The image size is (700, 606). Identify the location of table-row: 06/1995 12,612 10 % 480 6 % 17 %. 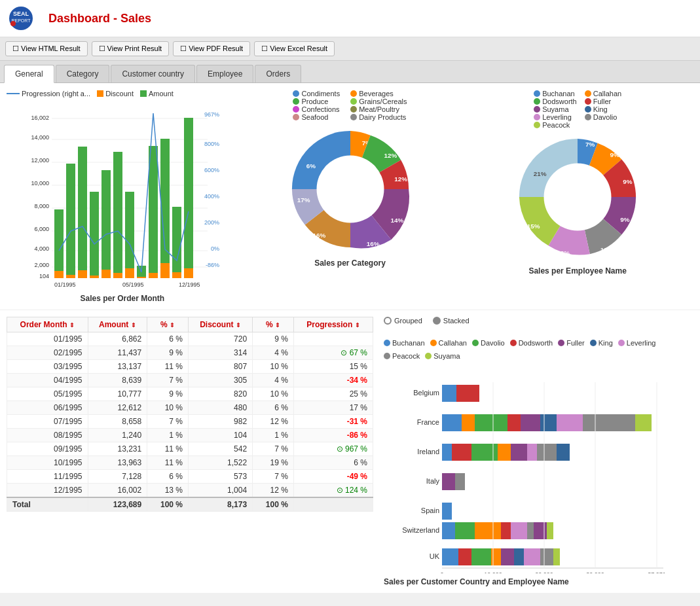
(190, 408).